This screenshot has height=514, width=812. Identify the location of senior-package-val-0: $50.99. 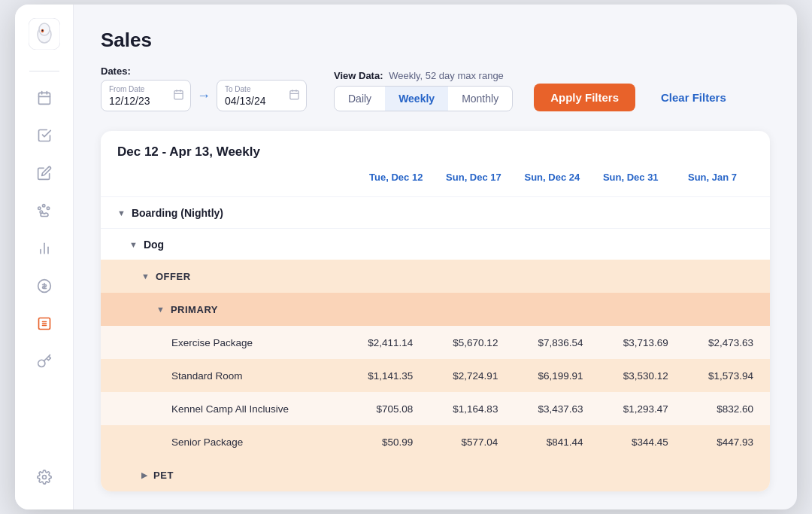
(370, 443).